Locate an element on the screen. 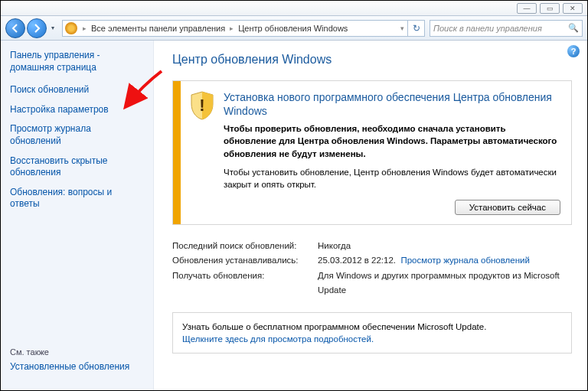 The image size is (588, 391). msupdate-text: Узнать больше о бесплатном программном о… is located at coordinates (334, 327).